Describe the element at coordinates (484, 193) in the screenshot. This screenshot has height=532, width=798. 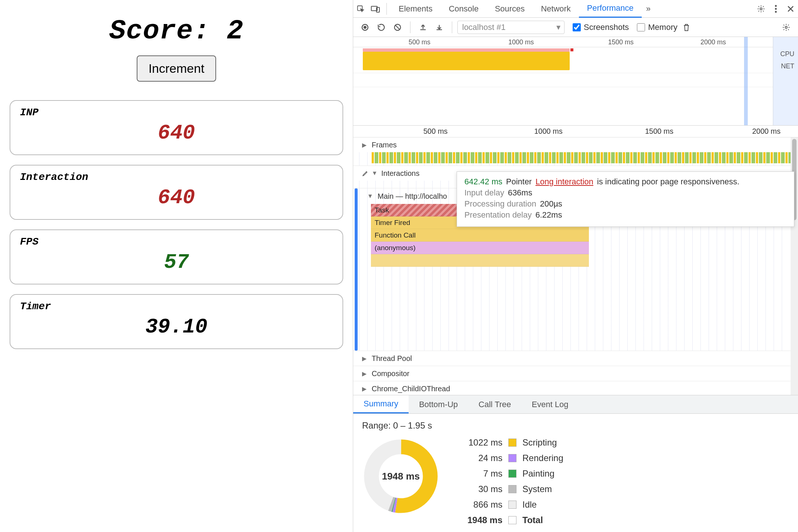
I see `tooltip-row-label: Input delay` at that location.